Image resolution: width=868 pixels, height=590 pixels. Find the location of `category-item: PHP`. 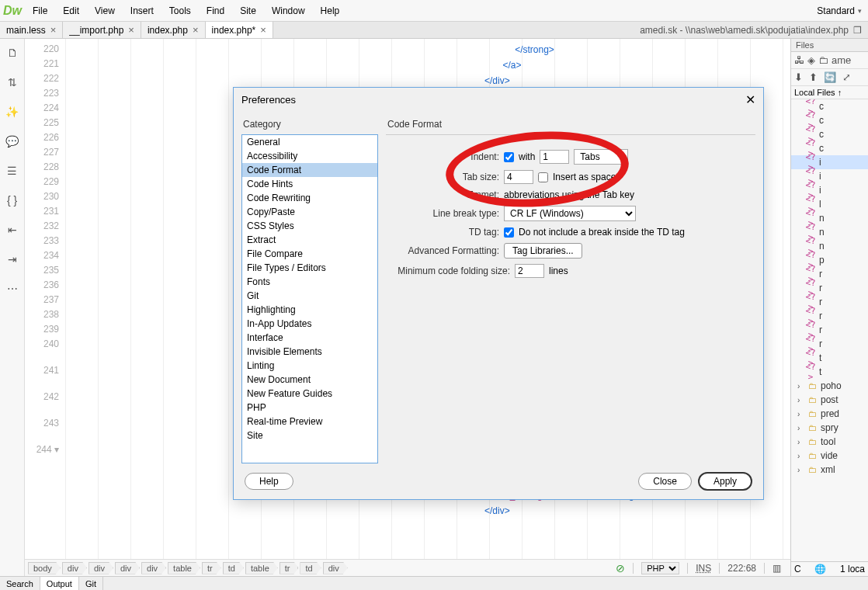

category-item: PHP is located at coordinates (310, 408).